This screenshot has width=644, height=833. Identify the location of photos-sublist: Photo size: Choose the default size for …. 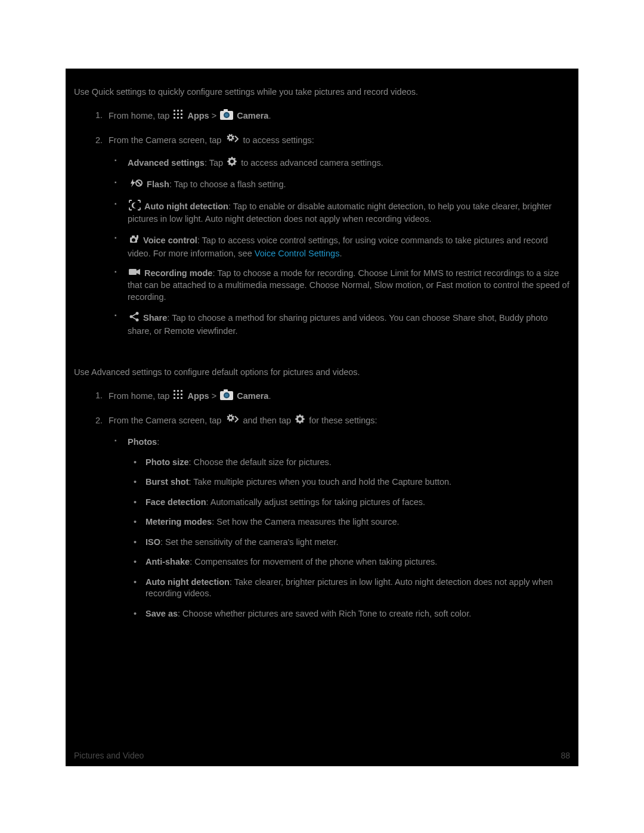
(352, 538).